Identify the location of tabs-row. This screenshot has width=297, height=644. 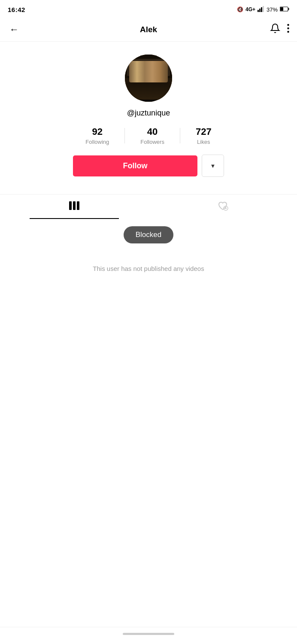
(148, 207).